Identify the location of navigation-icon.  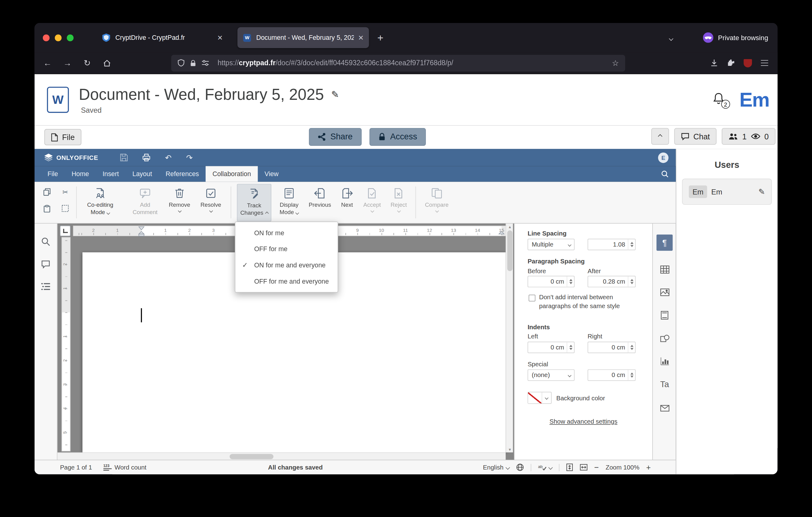
(46, 287).